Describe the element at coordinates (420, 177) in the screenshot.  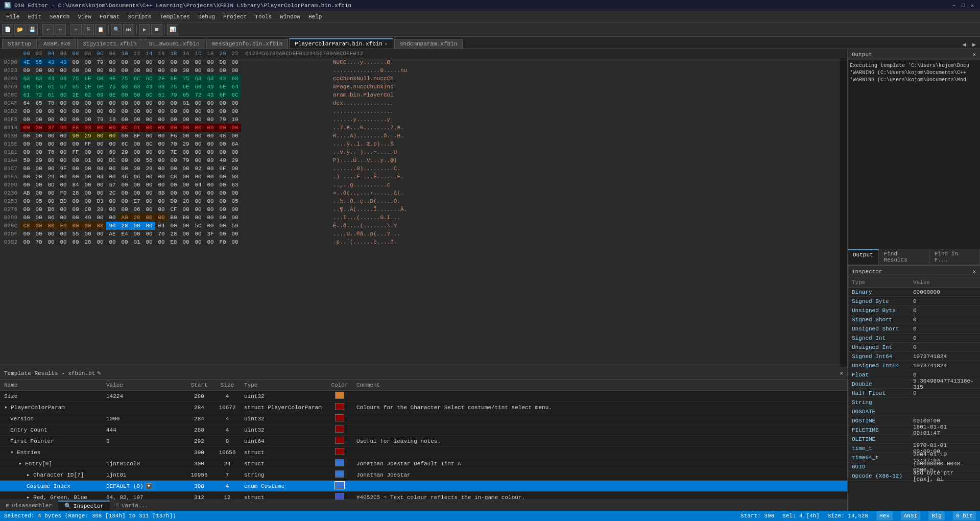
I see `hex-row-01ea: 01EA 00202900 00000300 46960000 C8000000…` at that location.